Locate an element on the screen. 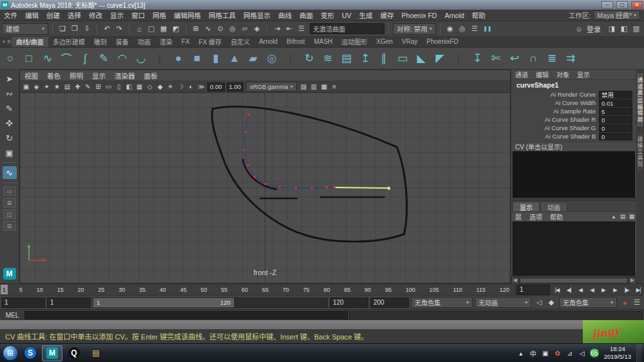 This screenshot has height=362, width=644. render-icon: ◉ is located at coordinates (450, 28).